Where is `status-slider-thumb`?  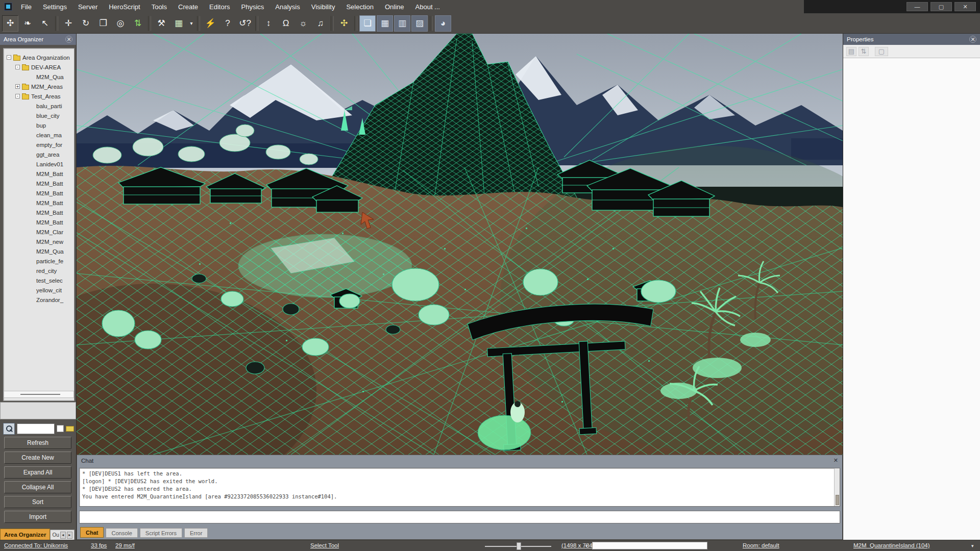 status-slider-thumb is located at coordinates (519, 546).